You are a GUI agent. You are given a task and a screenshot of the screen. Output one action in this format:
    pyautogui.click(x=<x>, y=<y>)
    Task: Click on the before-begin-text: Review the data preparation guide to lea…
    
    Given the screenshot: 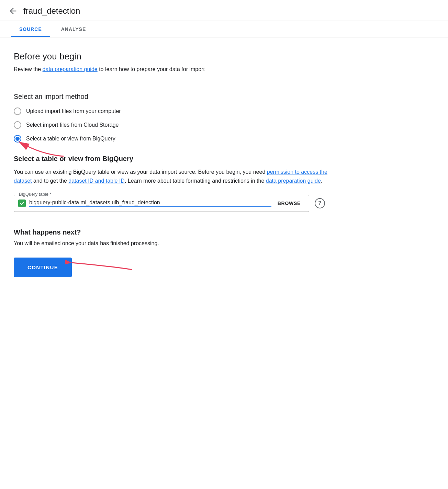 What is the action you would take?
    pyautogui.click(x=172, y=69)
    